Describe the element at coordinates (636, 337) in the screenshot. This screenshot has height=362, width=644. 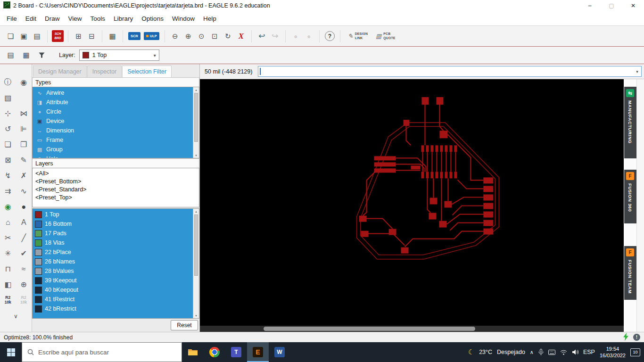
I see `alert-icon: !` at that location.